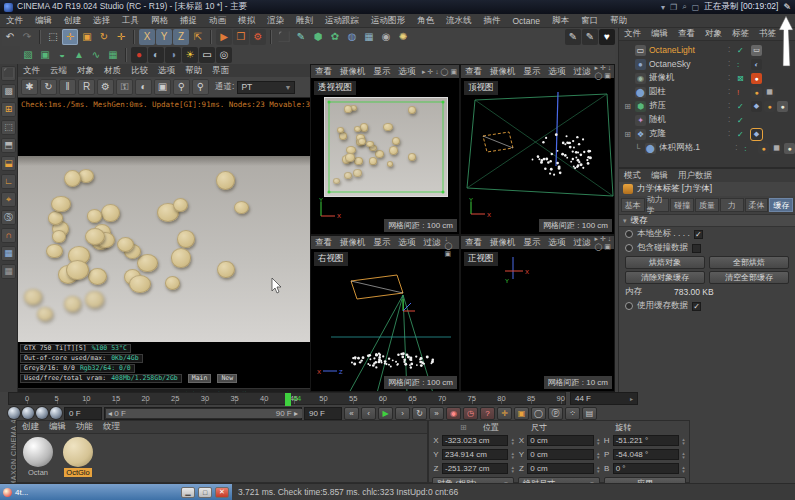 The width and height of the screenshot is (795, 500). What do you see at coordinates (96, 55) in the screenshot?
I see `sweep-icon: ∿` at bounding box center [96, 55].